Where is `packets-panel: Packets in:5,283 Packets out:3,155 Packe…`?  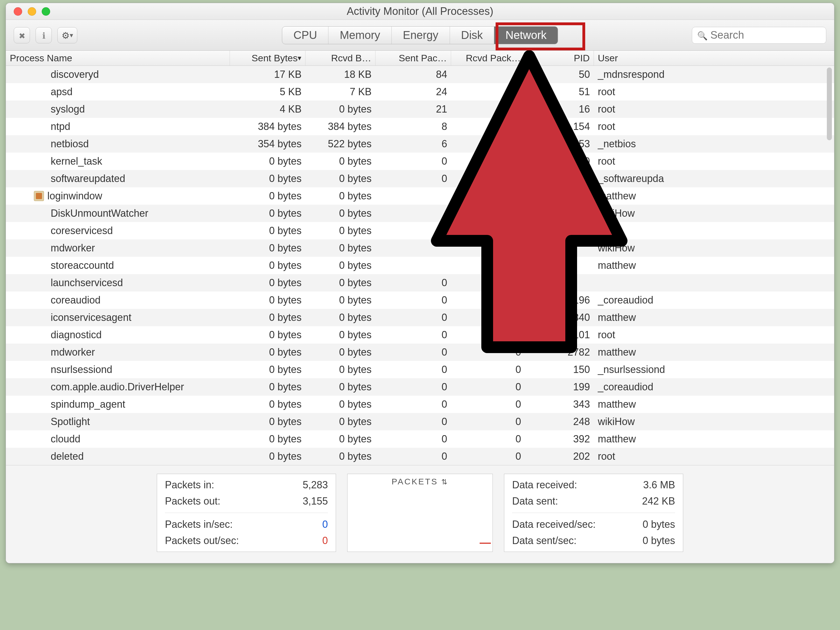 packets-panel: Packets in:5,283 Packets out:3,155 Packe… is located at coordinates (246, 513).